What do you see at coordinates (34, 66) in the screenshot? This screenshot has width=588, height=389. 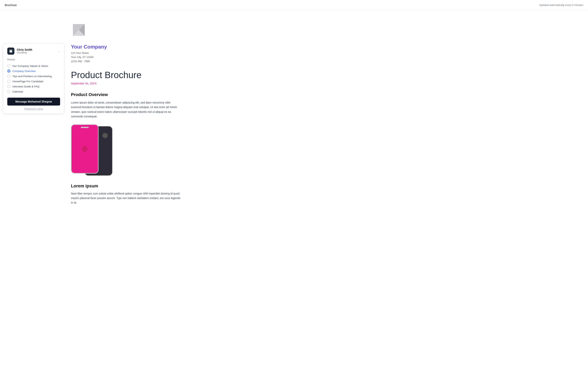 I see `sidebar-item-0: Our Company Values & Vision` at bounding box center [34, 66].